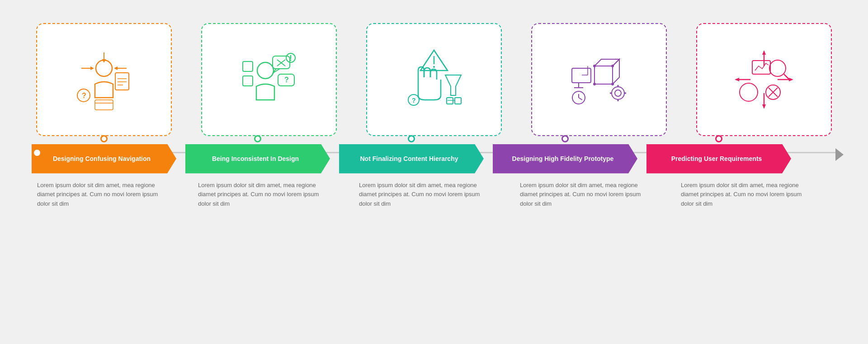 Image resolution: width=868 pixels, height=344 pixels. I want to click on middle-item-5: Predicting User Requirements, so click(719, 155).